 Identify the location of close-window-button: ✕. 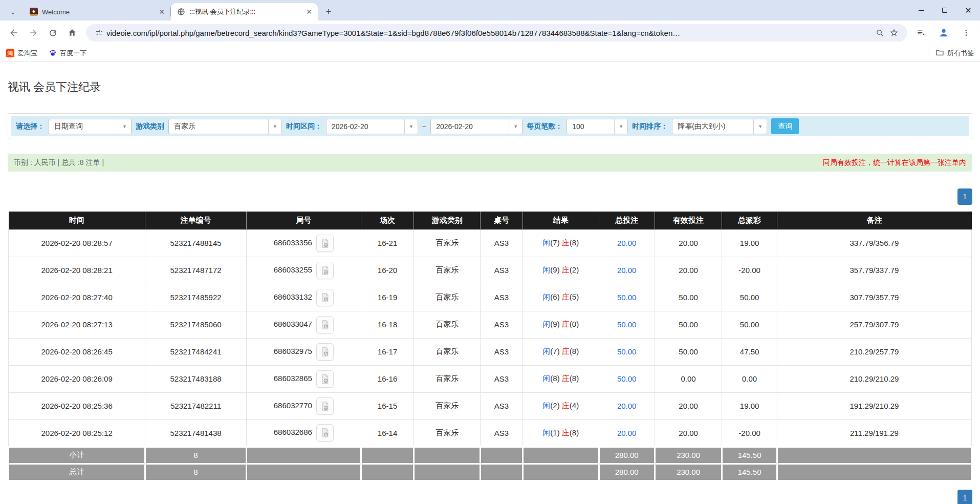
(968, 10).